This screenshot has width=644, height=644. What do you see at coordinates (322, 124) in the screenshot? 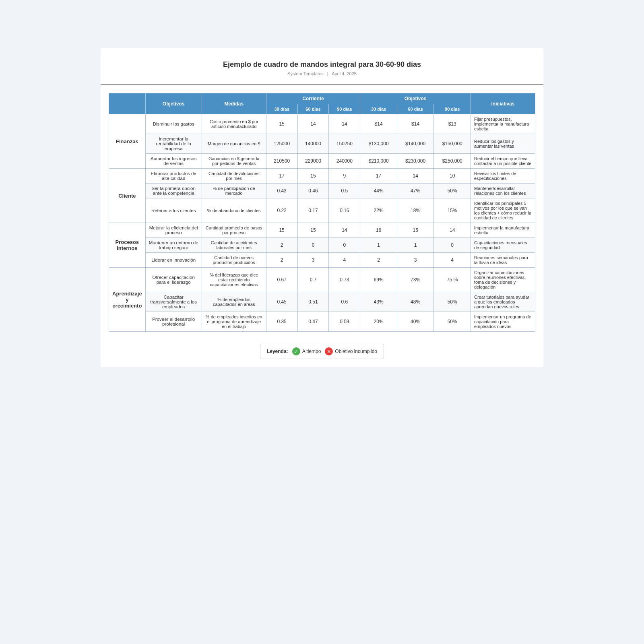
I see `table-row: FinanzasDisminuir los gastosCosto promed…` at bounding box center [322, 124].